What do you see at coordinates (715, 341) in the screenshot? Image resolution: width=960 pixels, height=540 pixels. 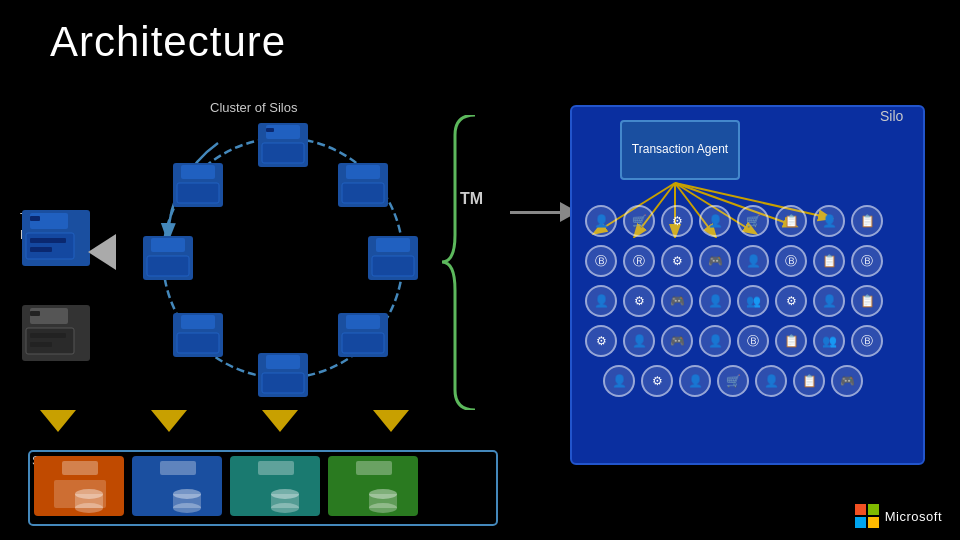 I see `agent-28: 👤` at bounding box center [715, 341].